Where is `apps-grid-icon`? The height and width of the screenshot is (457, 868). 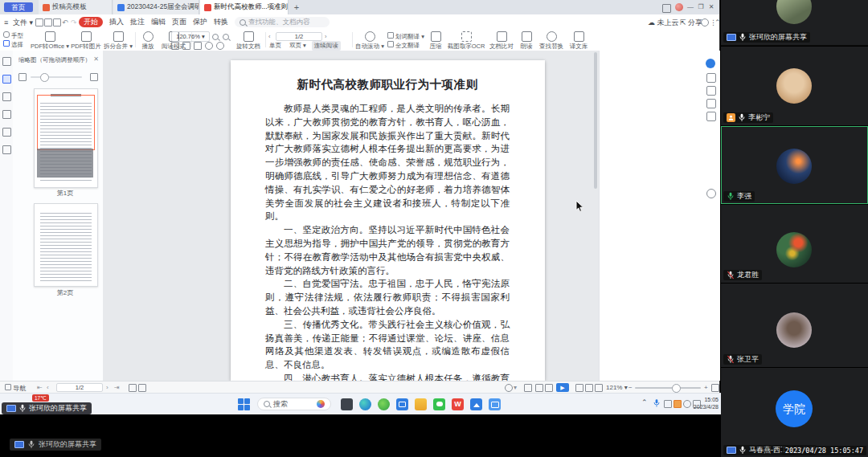 apps-grid-icon is located at coordinates (667, 8).